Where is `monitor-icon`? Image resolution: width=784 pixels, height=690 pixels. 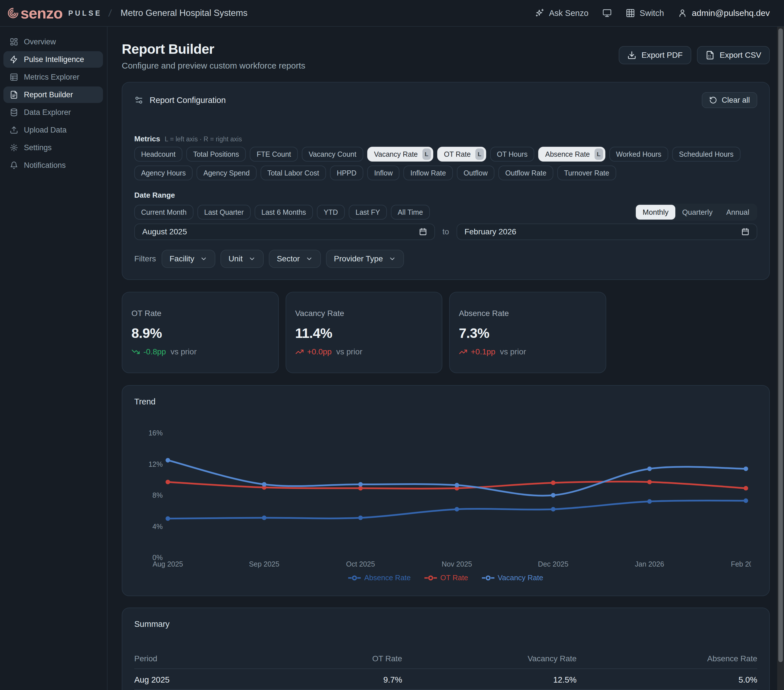
monitor-icon is located at coordinates (607, 13).